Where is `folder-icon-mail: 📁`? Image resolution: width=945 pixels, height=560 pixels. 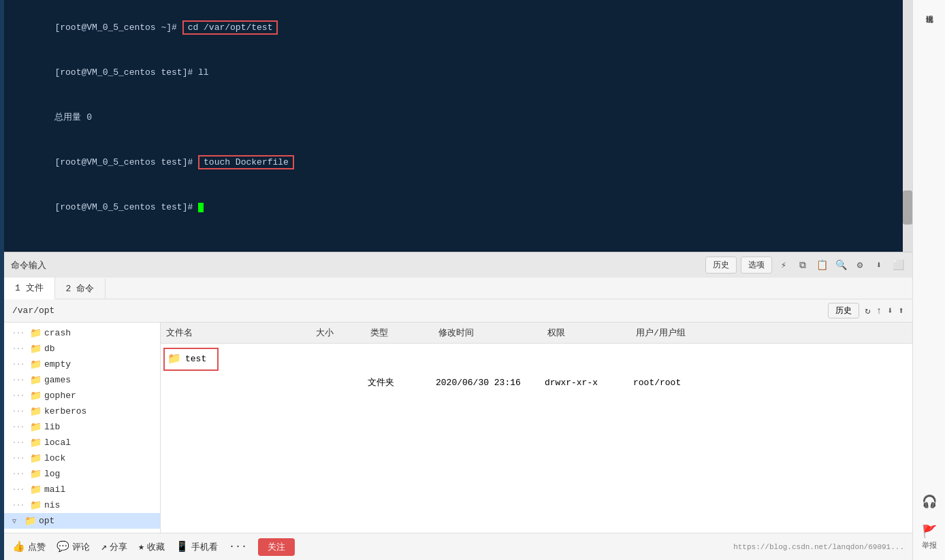 folder-icon-mail: 📁 is located at coordinates (35, 490).